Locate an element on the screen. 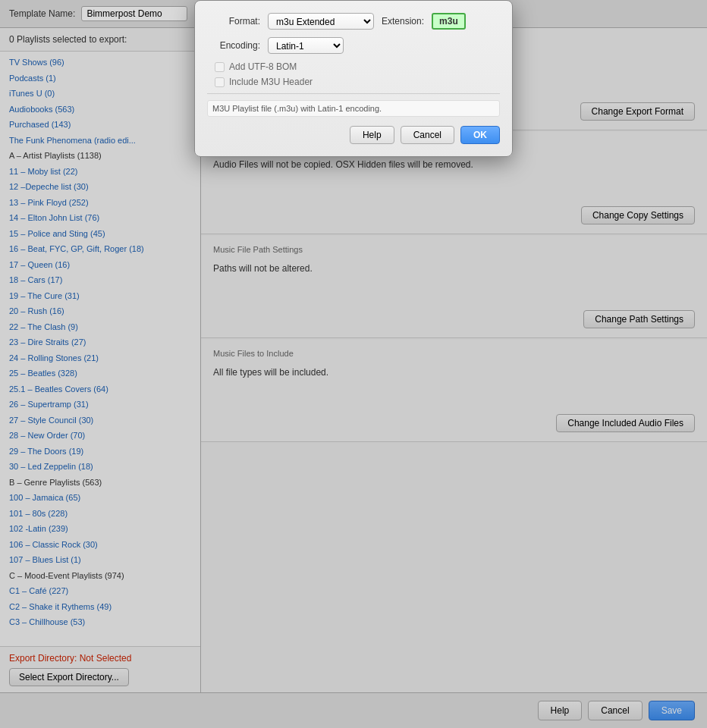 This screenshot has height=728, width=707. modal-m3u-header-row: Include M3U Header is located at coordinates (354, 82).